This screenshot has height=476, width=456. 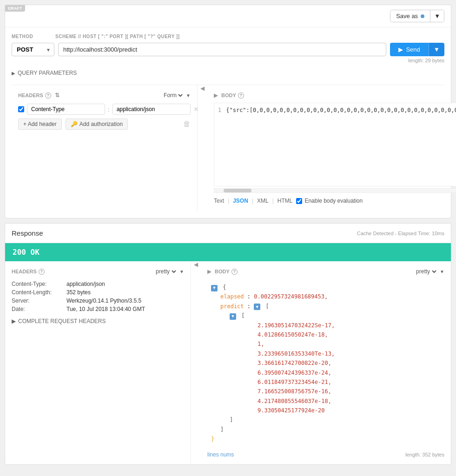 I want to click on send-button-group: ▶ Send ▼, so click(x=417, y=49).